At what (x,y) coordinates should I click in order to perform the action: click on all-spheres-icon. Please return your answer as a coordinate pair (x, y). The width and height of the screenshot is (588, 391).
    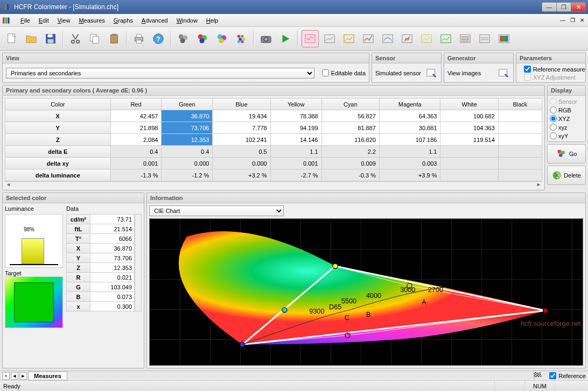
    Looking at the image, I should click on (241, 39).